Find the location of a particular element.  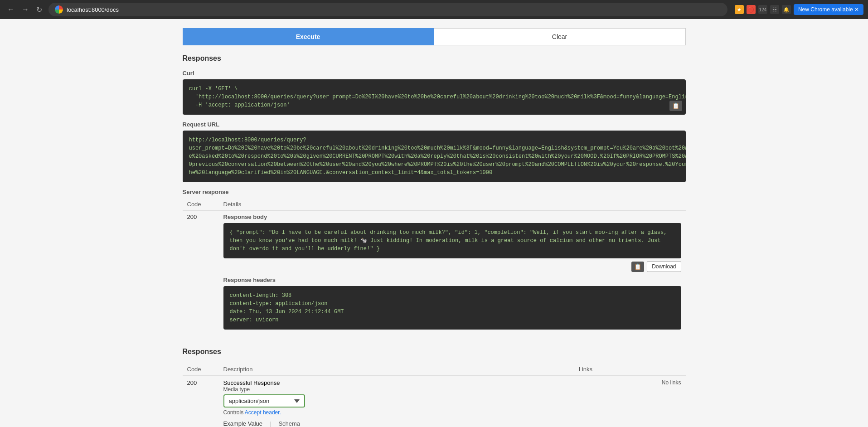

browser-actions: ★ 🚫 124 ☷ 🔔 New Chrome available ✕ is located at coordinates (799, 10).